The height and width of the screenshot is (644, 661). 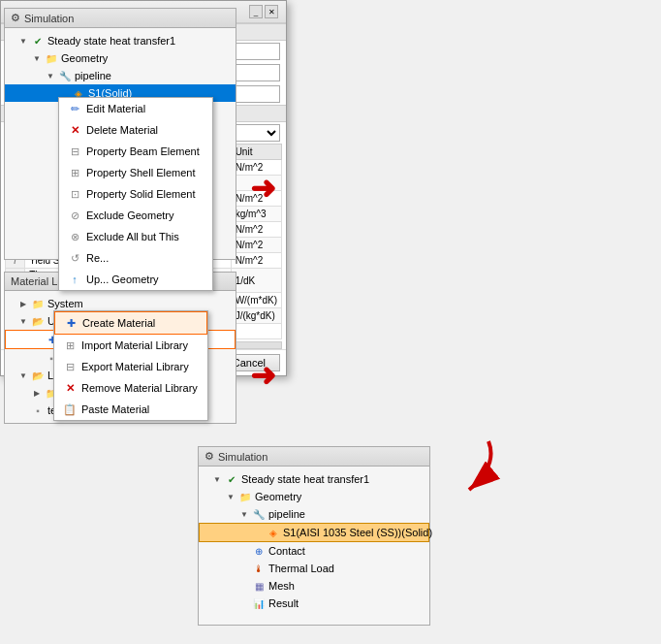 I want to click on row-unit: W/(m*dK), so click(x=256, y=301).